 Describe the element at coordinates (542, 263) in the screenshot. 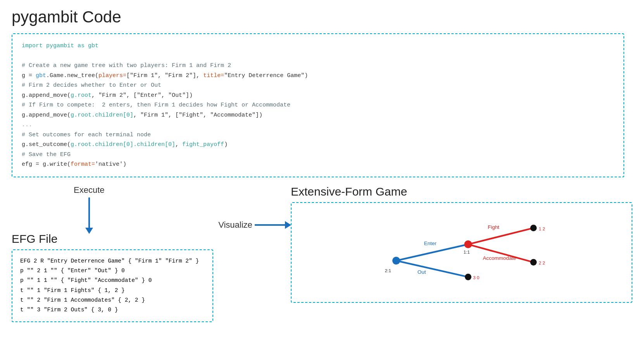

I see `svg-text: 2 2` at that location.